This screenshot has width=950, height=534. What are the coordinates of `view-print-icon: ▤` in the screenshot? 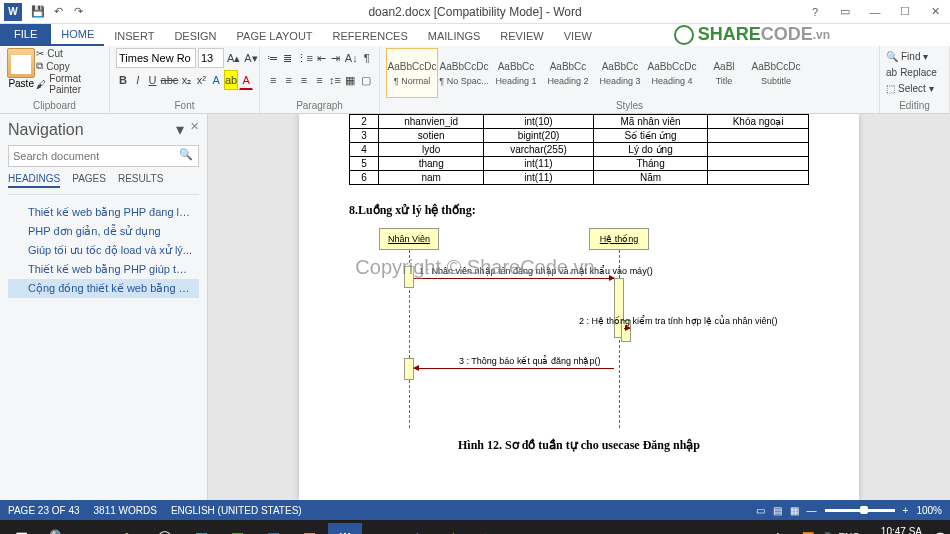 It's located at (778, 510).